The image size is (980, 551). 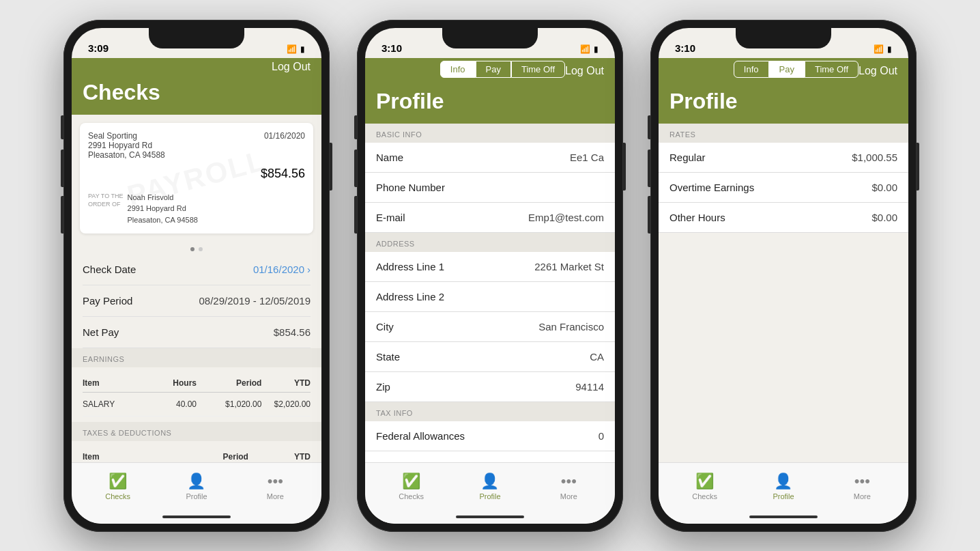 I want to click on check-date-row: Check Date 01/16/2020 ›, so click(x=197, y=270).